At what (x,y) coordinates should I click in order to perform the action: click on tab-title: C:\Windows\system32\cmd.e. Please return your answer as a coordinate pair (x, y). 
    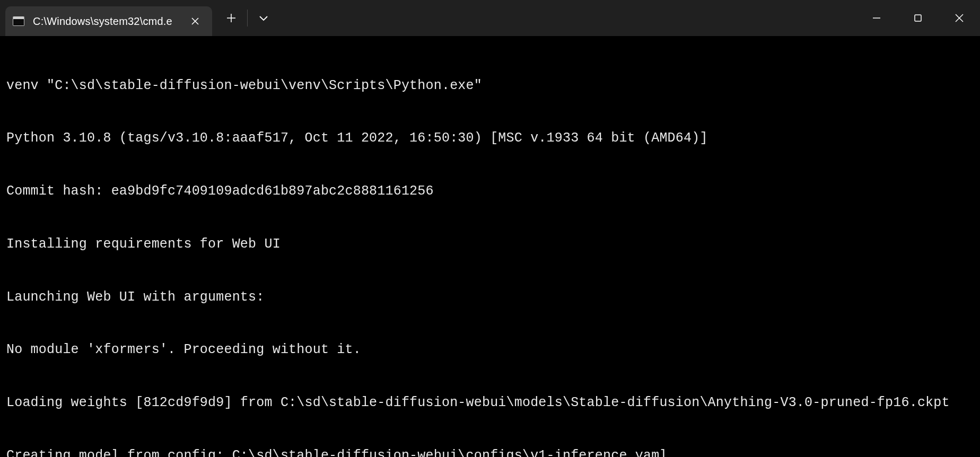
    Looking at the image, I should click on (106, 21).